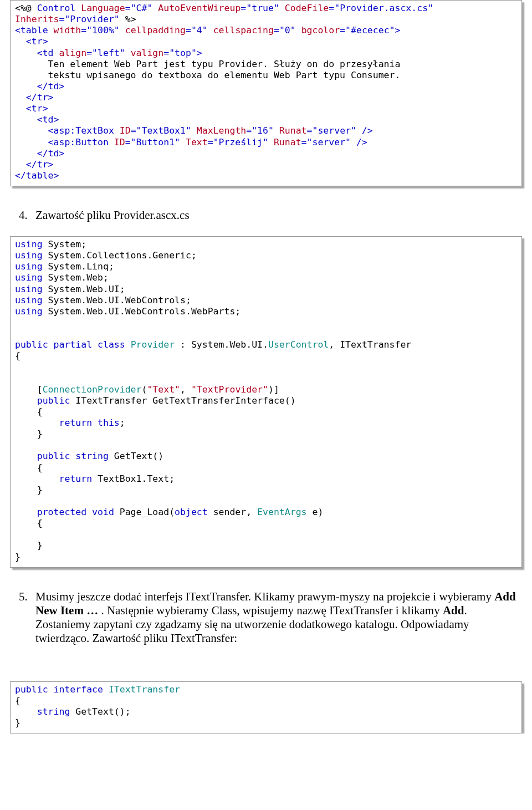 This screenshot has width=532, height=810. What do you see at coordinates (103, 300) in the screenshot?
I see `code-line: using System.Web.UI.WebControls;` at bounding box center [103, 300].